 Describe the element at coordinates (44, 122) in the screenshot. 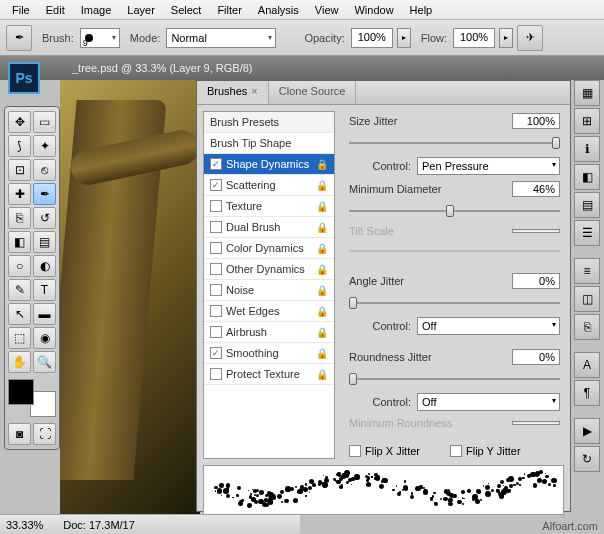

I see `marquee-tool: ▭` at that location.